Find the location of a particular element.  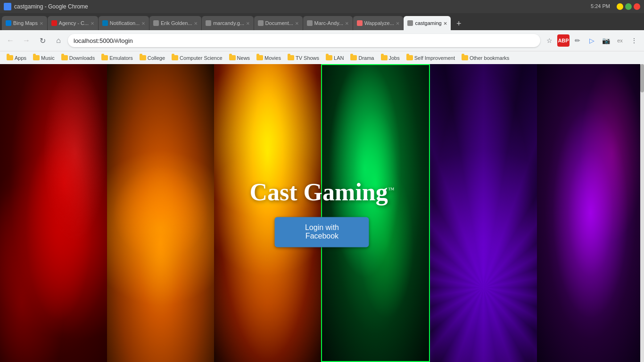

panel-orange is located at coordinates (160, 213).